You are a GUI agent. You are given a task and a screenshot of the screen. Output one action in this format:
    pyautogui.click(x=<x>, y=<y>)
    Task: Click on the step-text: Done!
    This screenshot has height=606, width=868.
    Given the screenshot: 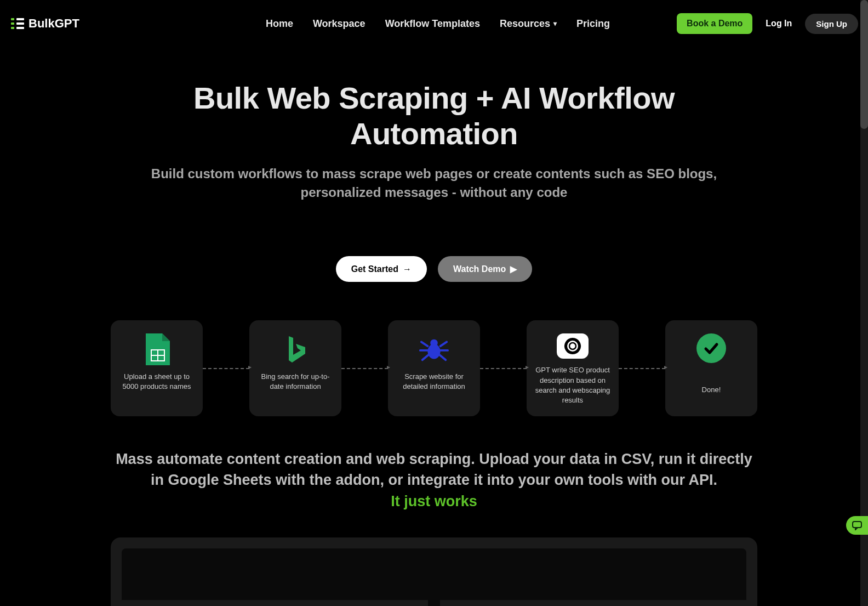 What is the action you would take?
    pyautogui.click(x=711, y=390)
    